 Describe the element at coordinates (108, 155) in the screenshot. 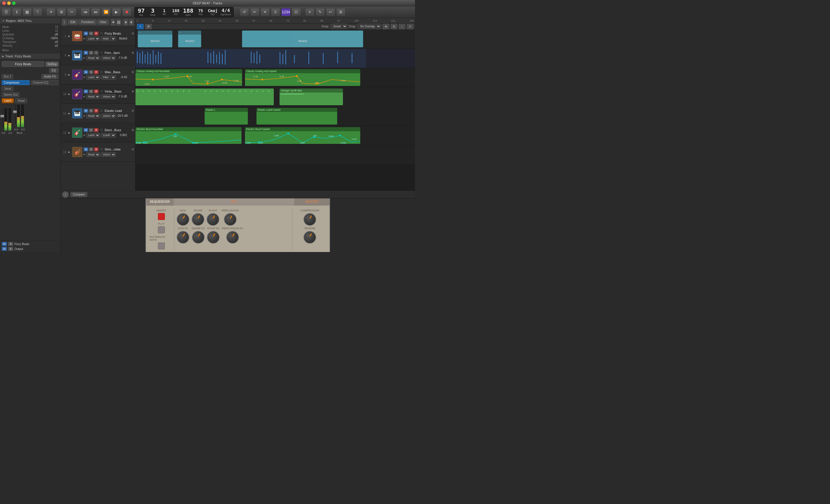

I see `control-select-13: Volume` at that location.